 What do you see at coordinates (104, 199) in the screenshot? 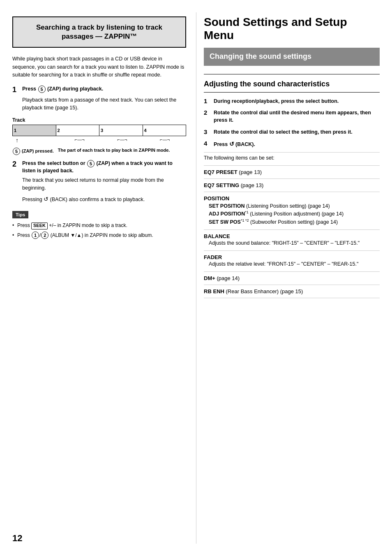
I see `step-2-body2: Pressing ↺ (BACK) also confirms a track …` at bounding box center [104, 199].